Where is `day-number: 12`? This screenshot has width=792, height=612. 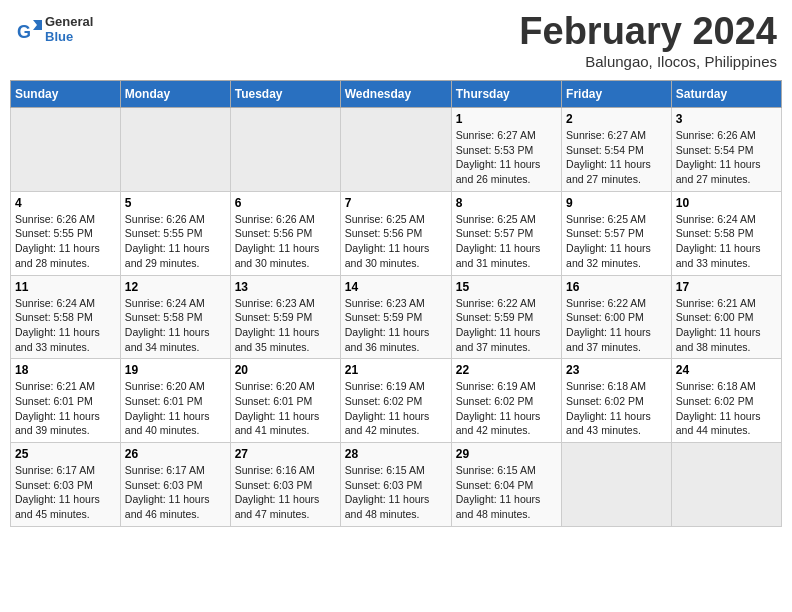
day-number: 12 is located at coordinates (176, 287).